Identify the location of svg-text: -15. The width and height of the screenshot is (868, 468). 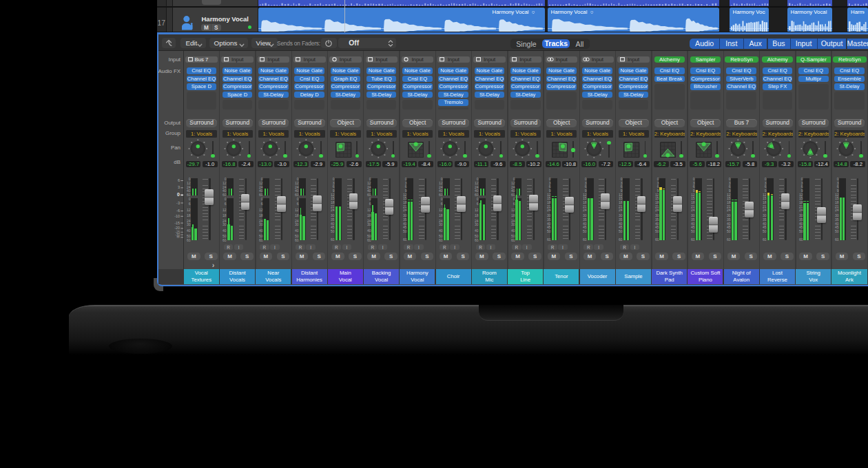
(177, 223).